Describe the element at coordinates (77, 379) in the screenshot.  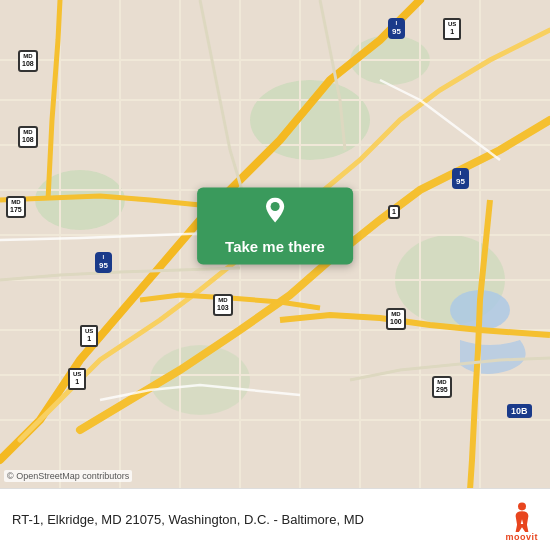
I see `sign-us1-bottom: US 1` at that location.